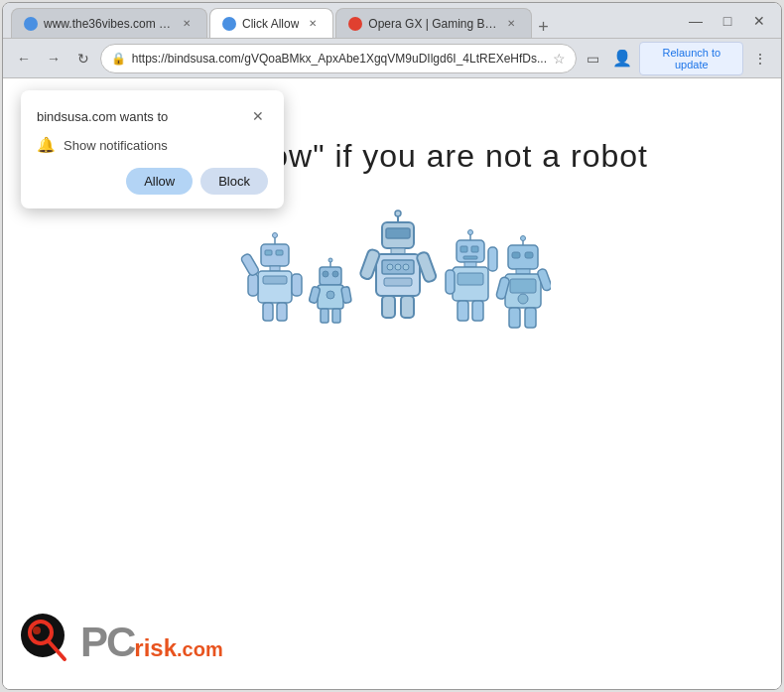 This screenshot has width=784, height=692. Describe the element at coordinates (258, 116) in the screenshot. I see `popup-close-button: ✕` at that location.